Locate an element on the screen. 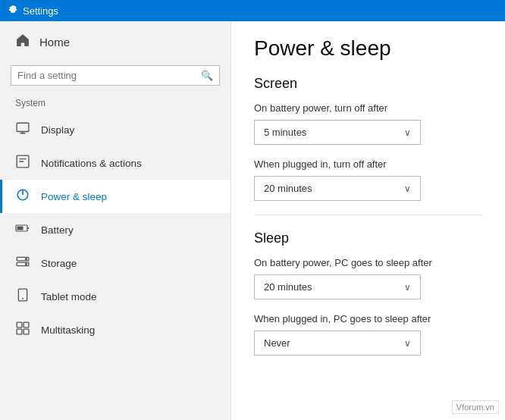 This screenshot has width=505, height=420. multitasking-icon is located at coordinates (23, 330).